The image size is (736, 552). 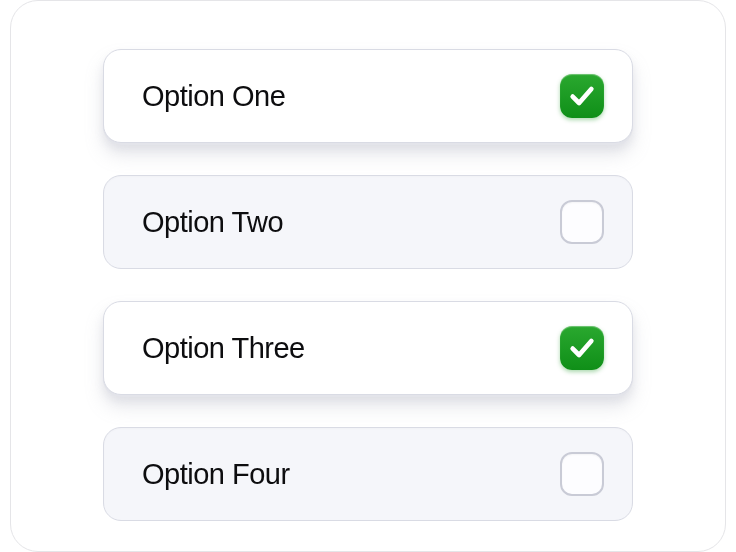 I want to click on option-row-four: Option Four, so click(x=368, y=474).